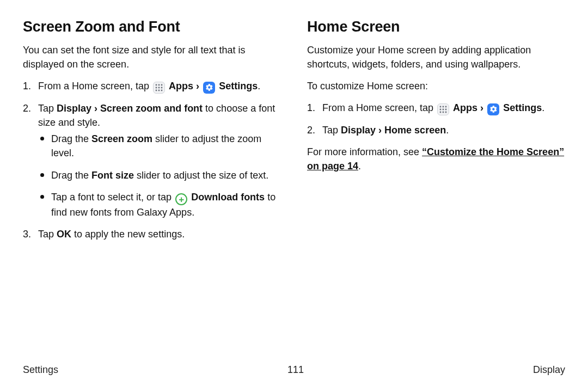 This screenshot has width=588, height=392. I want to click on left-step-1: From a Home screen, tap Apps › Settings., so click(152, 86).